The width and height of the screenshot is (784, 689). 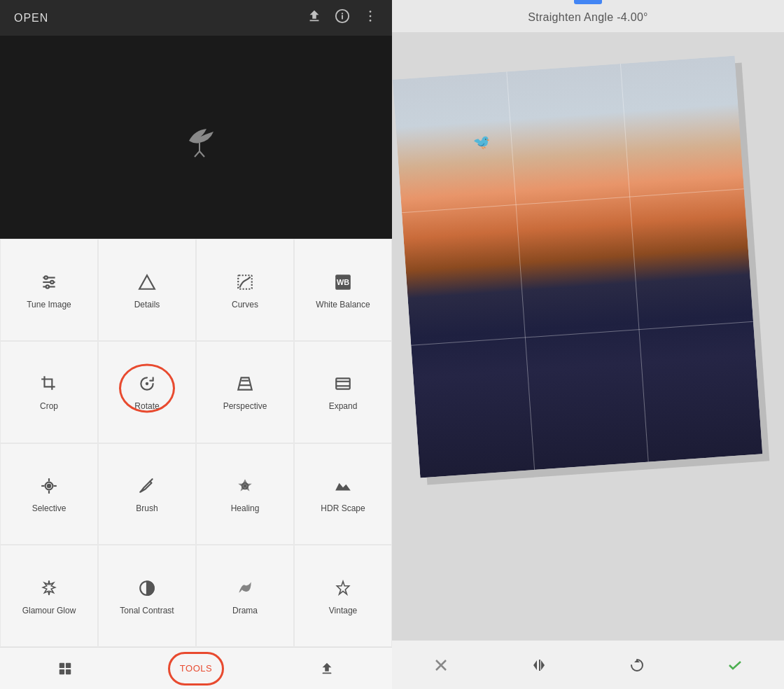 What do you see at coordinates (343, 508) in the screenshot?
I see `hdr-label: HDR Scape` at bounding box center [343, 508].